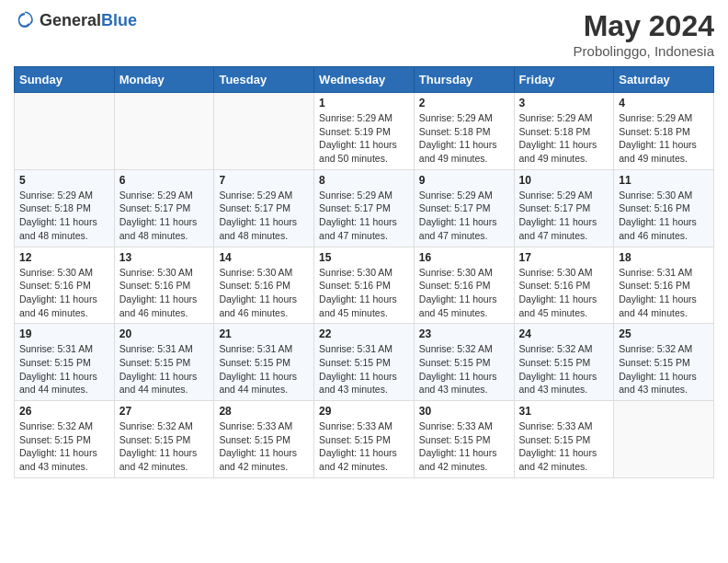  Describe the element at coordinates (165, 411) in the screenshot. I see `day-number: 27` at that location.